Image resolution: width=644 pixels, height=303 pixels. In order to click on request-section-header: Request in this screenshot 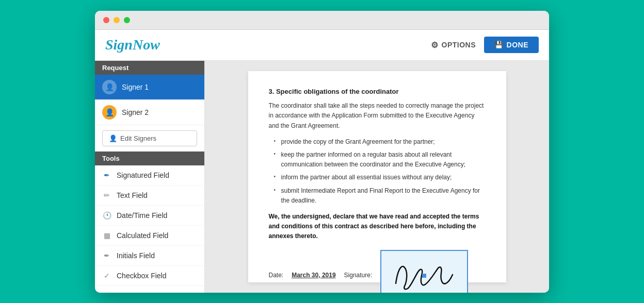, I will do `click(150, 68)`.